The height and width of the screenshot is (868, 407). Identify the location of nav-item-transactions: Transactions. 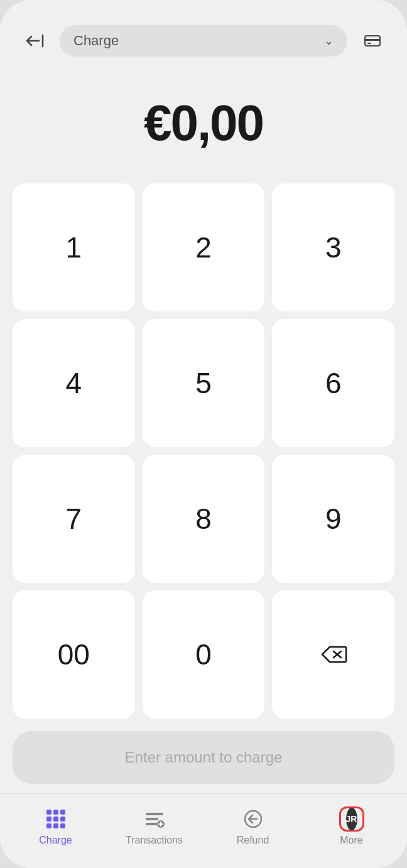
(155, 827).